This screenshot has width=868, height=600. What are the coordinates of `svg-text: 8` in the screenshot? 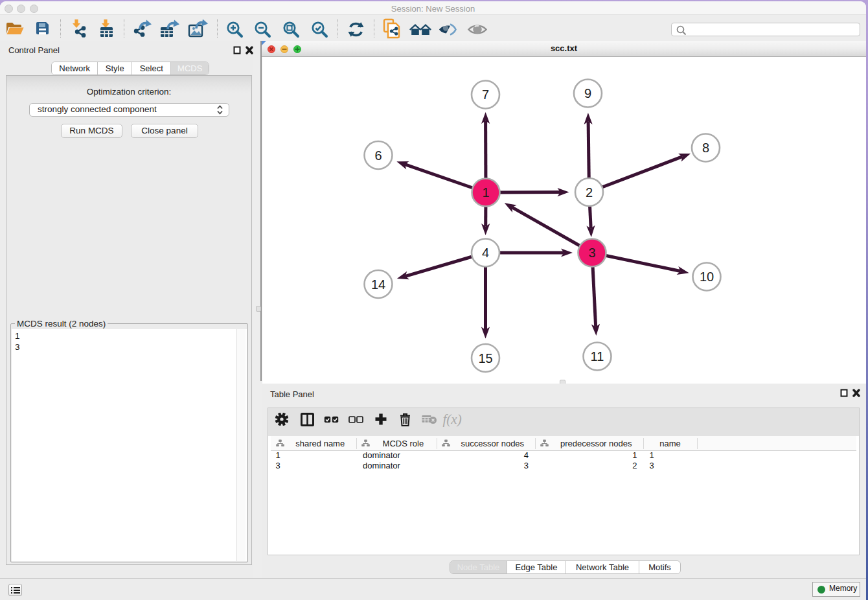 It's located at (706, 148).